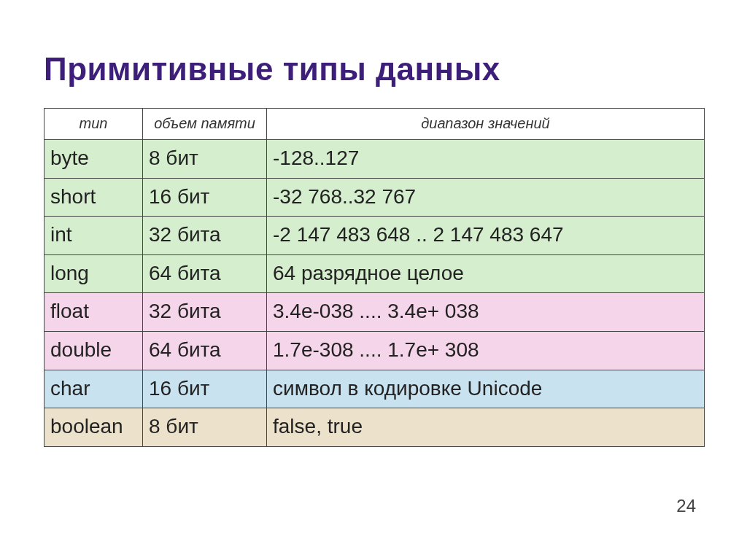 The width and height of the screenshot is (747, 560). Describe the element at coordinates (375, 274) in the screenshot. I see `table-row: long 64 бита 64 разрядное целое` at that location.